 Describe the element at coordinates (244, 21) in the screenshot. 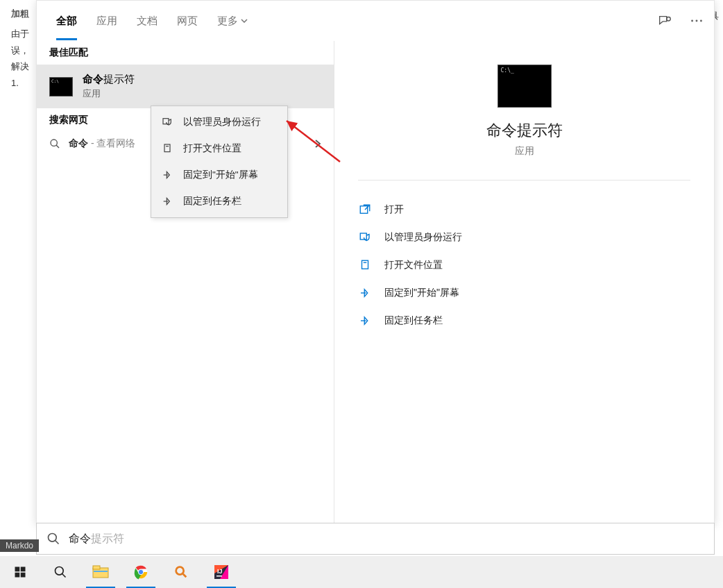

I see `chevron-down-icon` at that location.